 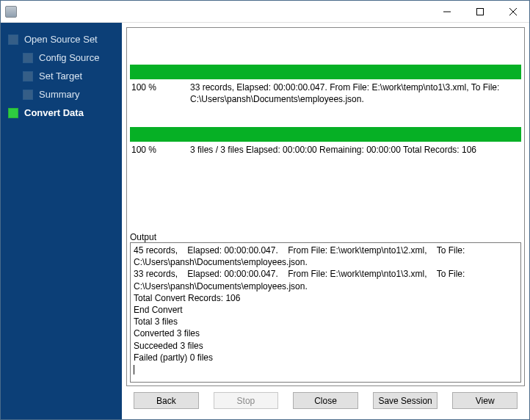 What do you see at coordinates (326, 236) in the screenshot?
I see `output-label: Output` at bounding box center [326, 236].